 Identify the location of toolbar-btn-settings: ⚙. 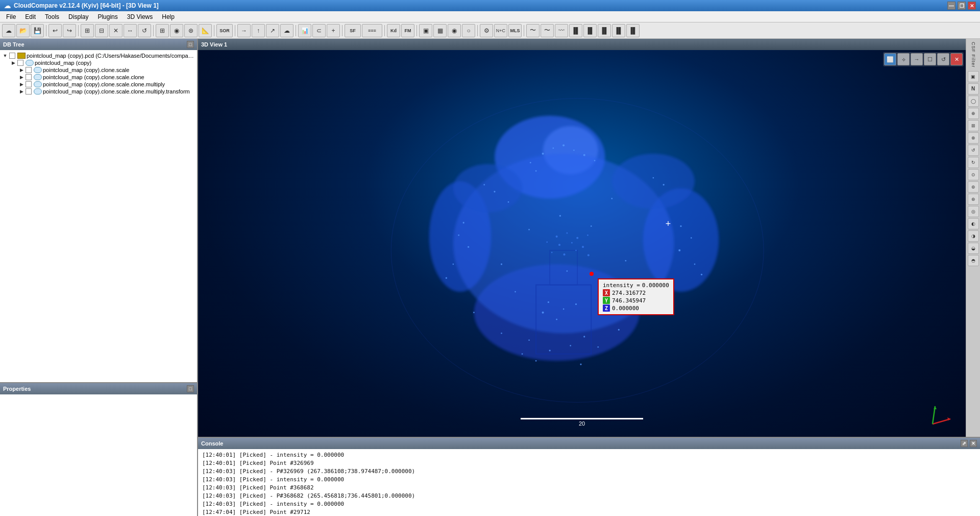
(486, 31).